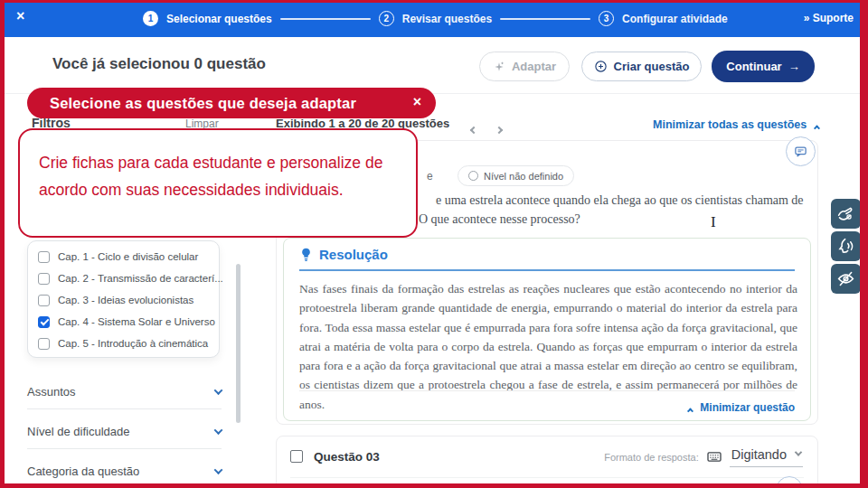 The width and height of the screenshot is (868, 488). What do you see at coordinates (430, 176) in the screenshot?
I see `hidden-text-fragment: e` at bounding box center [430, 176].